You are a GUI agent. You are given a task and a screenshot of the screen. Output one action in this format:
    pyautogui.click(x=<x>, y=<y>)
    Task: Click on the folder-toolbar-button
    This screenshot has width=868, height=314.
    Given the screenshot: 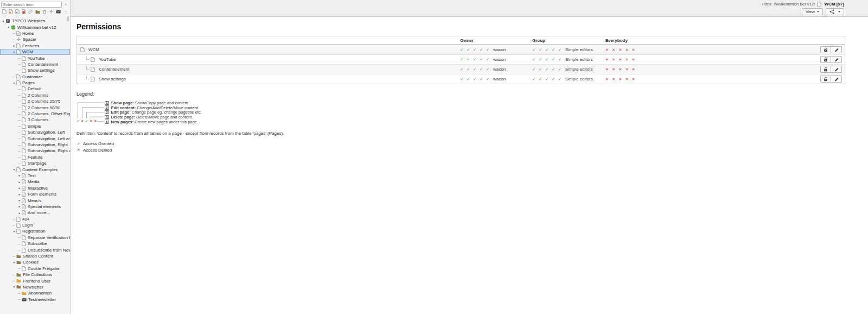 What is the action you would take?
    pyautogui.click(x=38, y=12)
    